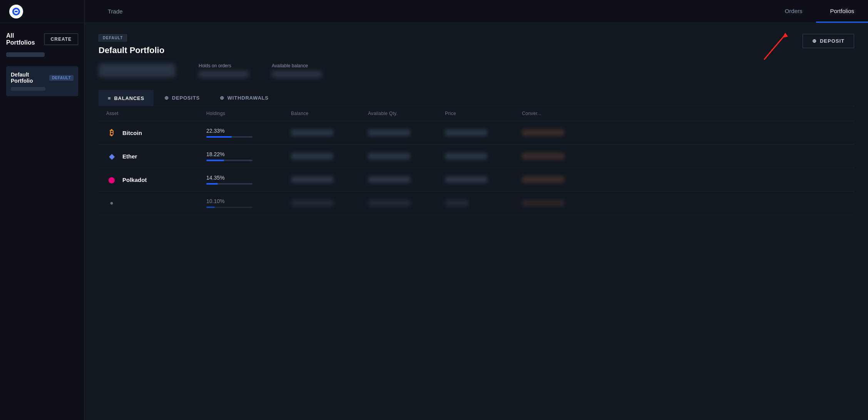  Describe the element at coordinates (156, 113) in the screenshot. I see `th-asset: Asset` at that location.